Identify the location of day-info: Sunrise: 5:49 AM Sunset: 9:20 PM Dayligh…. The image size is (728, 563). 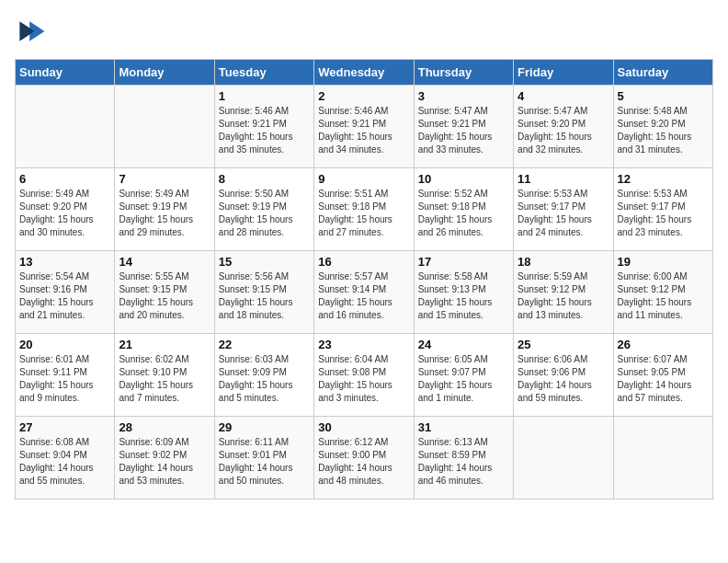
(64, 213).